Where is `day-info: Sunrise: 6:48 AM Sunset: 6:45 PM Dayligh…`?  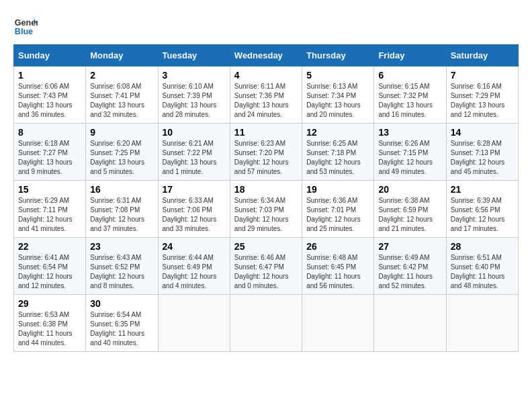 day-info: Sunrise: 6:48 AM Sunset: 6:45 PM Dayligh… is located at coordinates (338, 272).